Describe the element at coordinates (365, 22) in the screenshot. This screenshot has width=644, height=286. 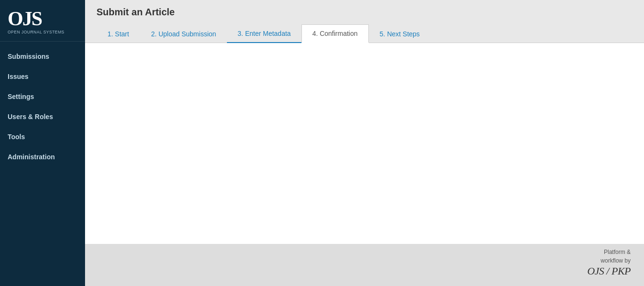
I see `top-bar: Submit an Article 1. Start 2. Upload Sub…` at that location.